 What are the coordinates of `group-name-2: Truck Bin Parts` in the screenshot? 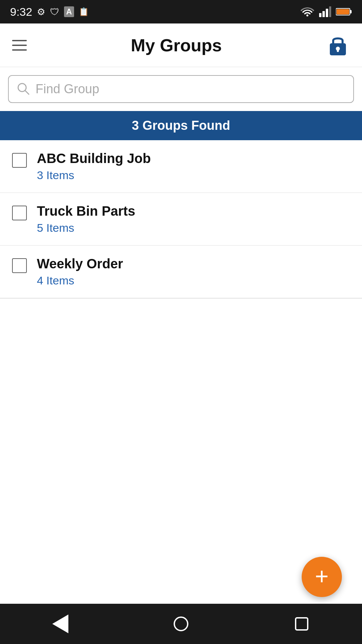 It's located at (86, 211).